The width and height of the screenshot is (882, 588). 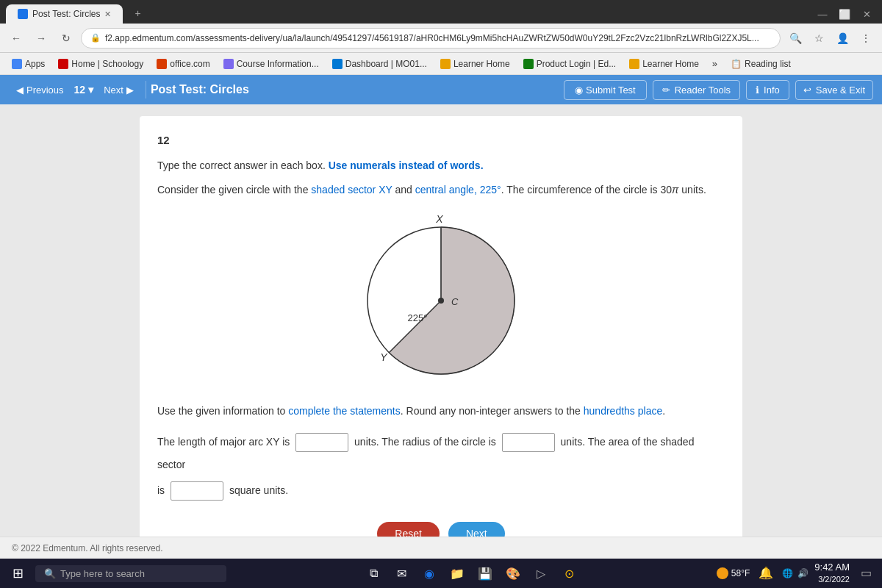 What do you see at coordinates (867, 14) in the screenshot?
I see `close-window-button: ✕` at bounding box center [867, 14].